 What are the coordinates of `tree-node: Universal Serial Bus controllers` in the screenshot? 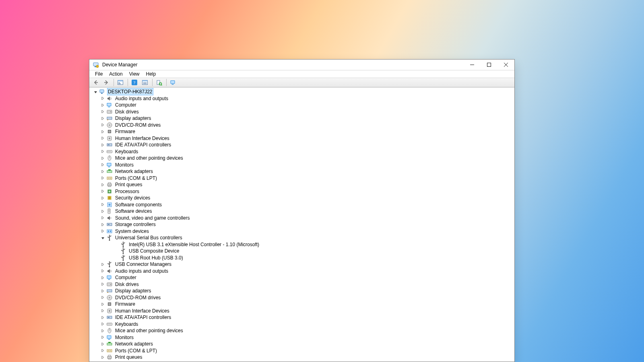 It's located at (303, 238).